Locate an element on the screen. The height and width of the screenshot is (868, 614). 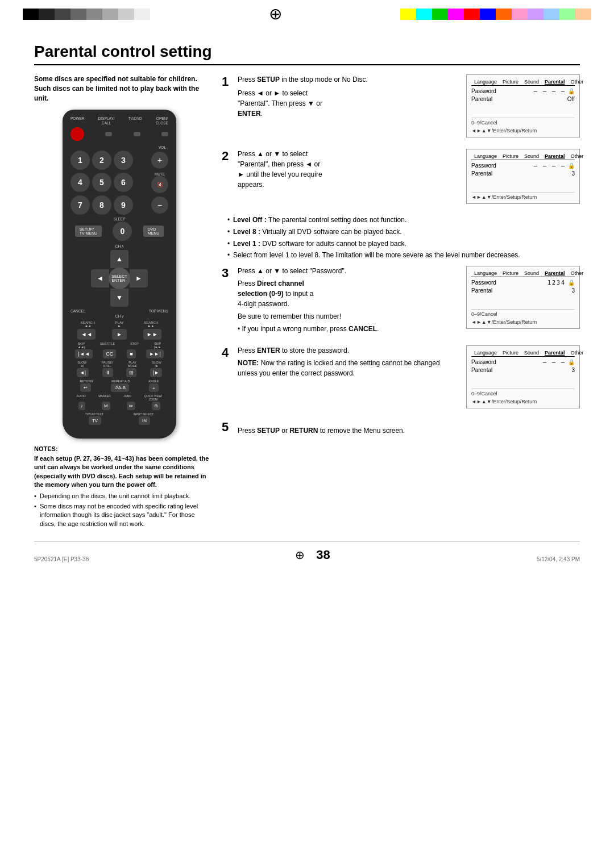
screen-3-password-value: 1234 is located at coordinates (557, 283).